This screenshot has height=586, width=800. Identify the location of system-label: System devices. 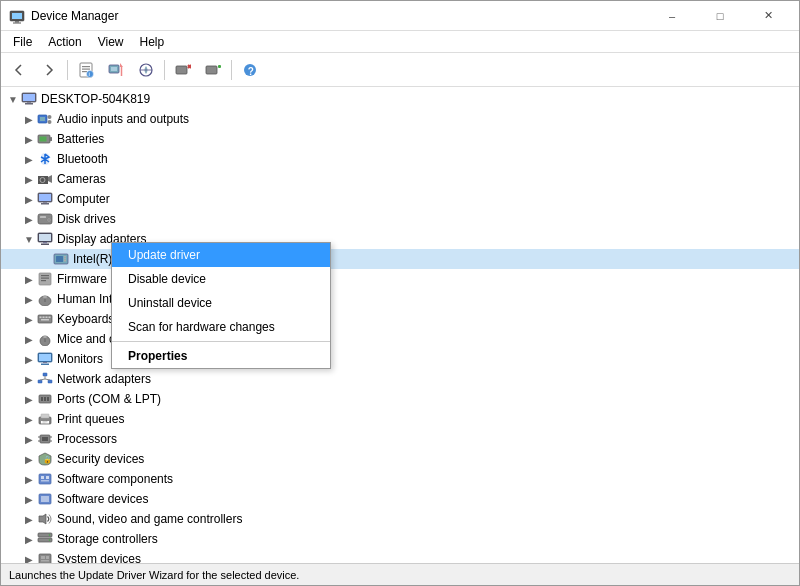
(99, 558).